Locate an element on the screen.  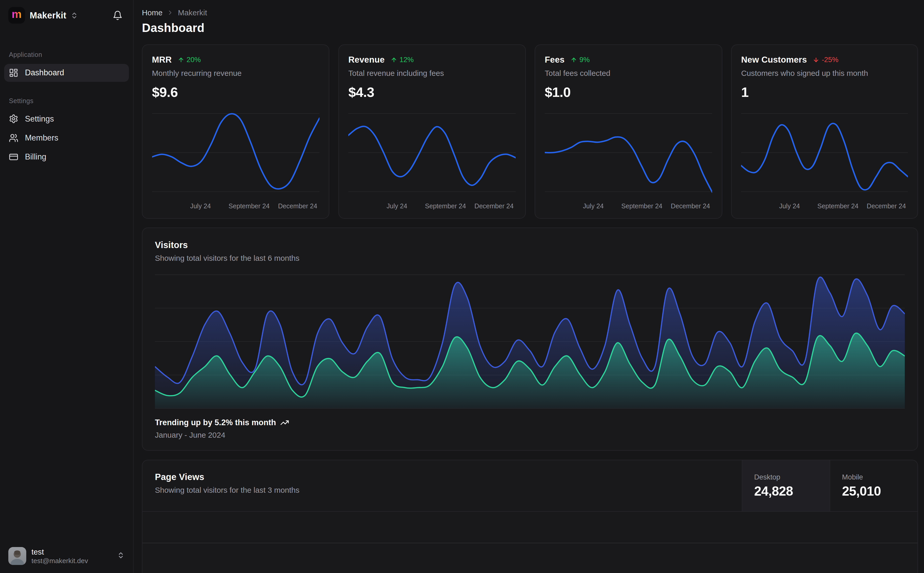
layout-dashboard-icon is located at coordinates (14, 73).